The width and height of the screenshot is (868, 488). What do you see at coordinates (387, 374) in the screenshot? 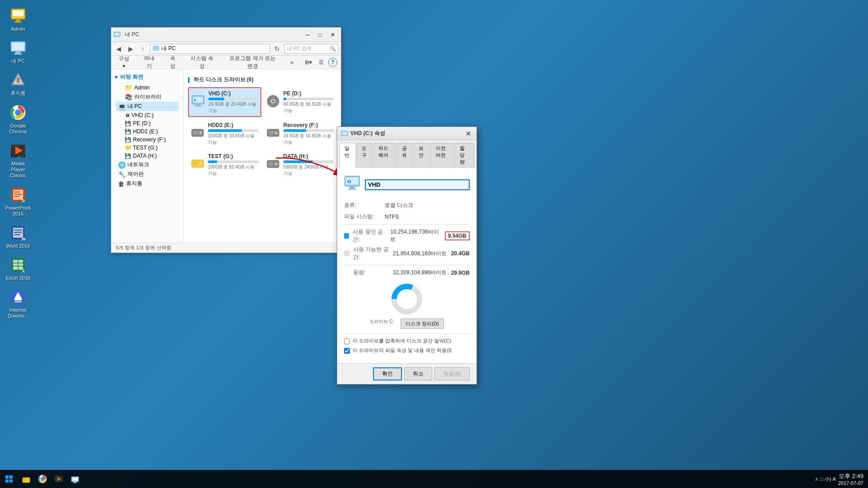
I see `ok-button: 확인` at bounding box center [387, 374].